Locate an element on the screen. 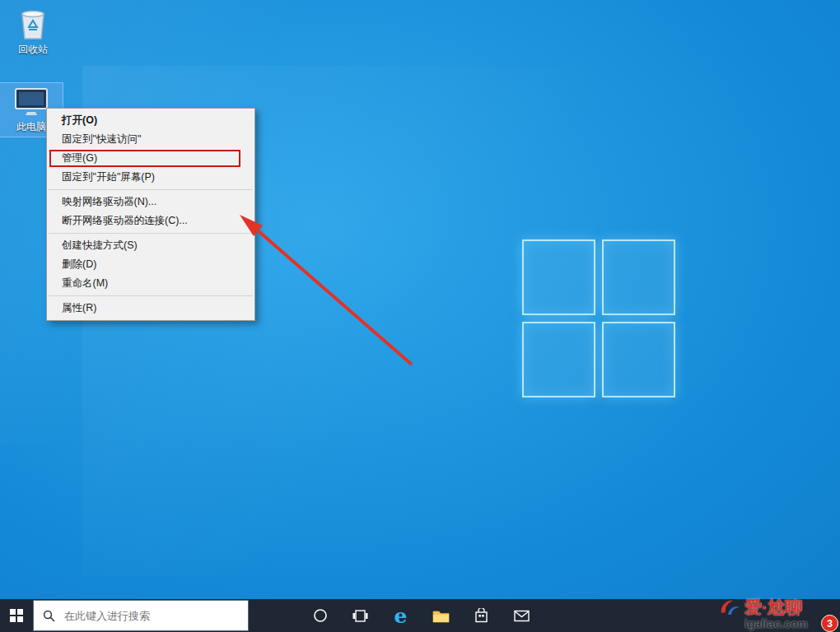 This screenshot has height=632, width=840. search-input is located at coordinates (147, 616).